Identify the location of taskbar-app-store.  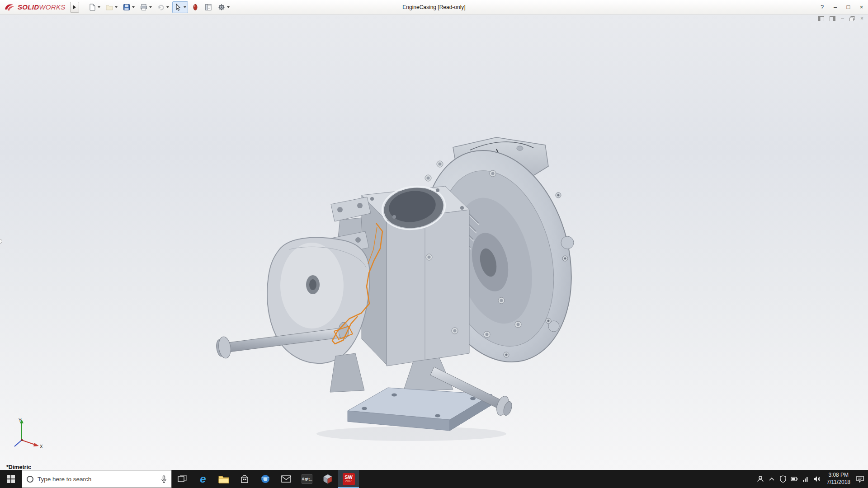
(245, 479).